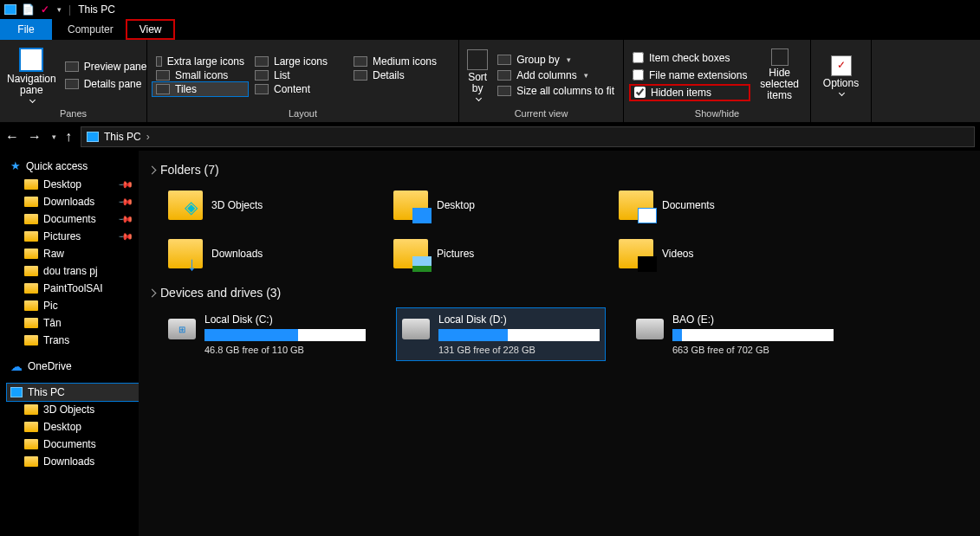  What do you see at coordinates (713, 254) in the screenshot?
I see `folder-tile-videos: Videos` at bounding box center [713, 254].